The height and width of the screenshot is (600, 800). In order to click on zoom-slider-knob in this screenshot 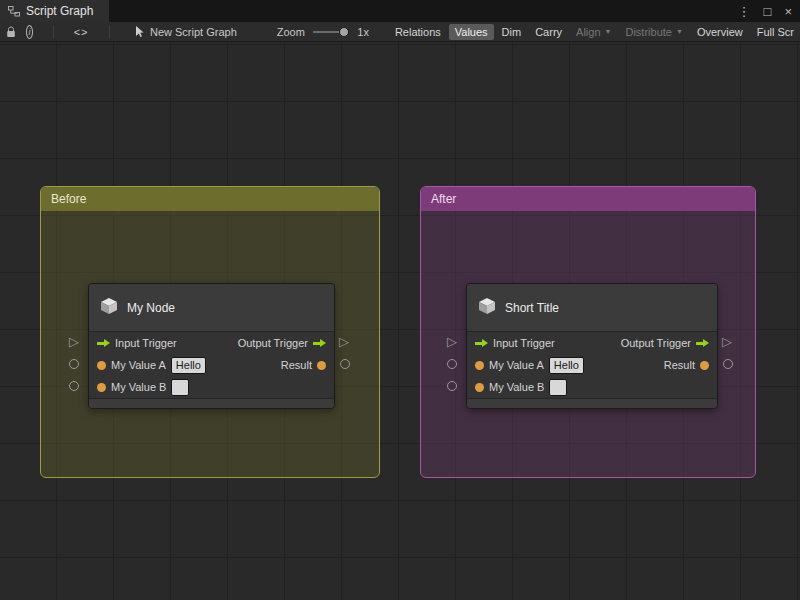, I will do `click(344, 32)`.